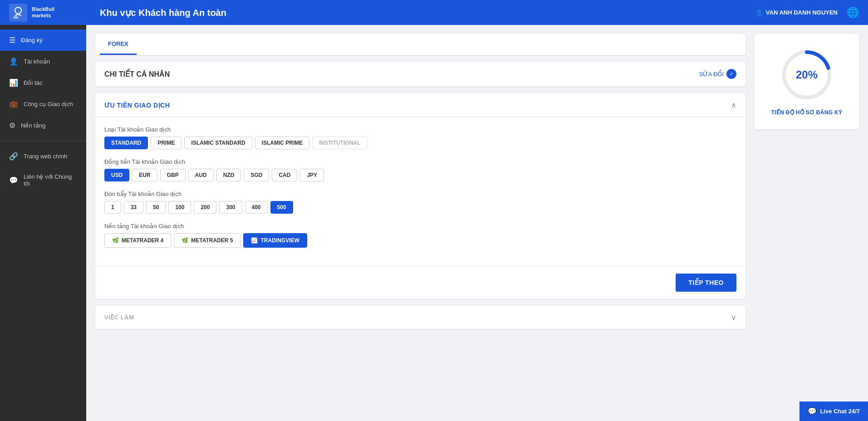 This screenshot has height=421, width=868. I want to click on nen-tang-label: Nền tảng Tài khoản Giao dịch, so click(420, 226).